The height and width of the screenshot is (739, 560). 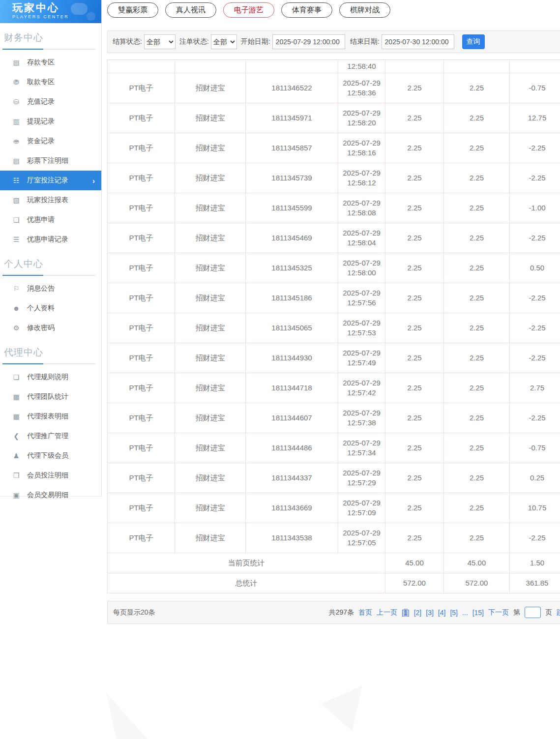 I want to click on order-status-select: 全部, so click(x=224, y=42).